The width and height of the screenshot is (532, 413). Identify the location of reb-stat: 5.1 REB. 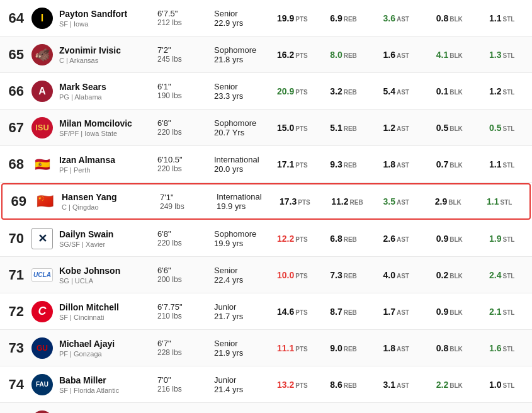
(349, 128).